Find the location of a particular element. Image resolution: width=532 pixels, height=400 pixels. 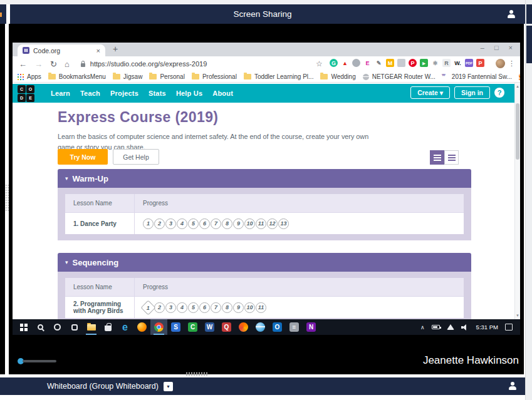

bookmark-item: Wedding is located at coordinates (338, 76).